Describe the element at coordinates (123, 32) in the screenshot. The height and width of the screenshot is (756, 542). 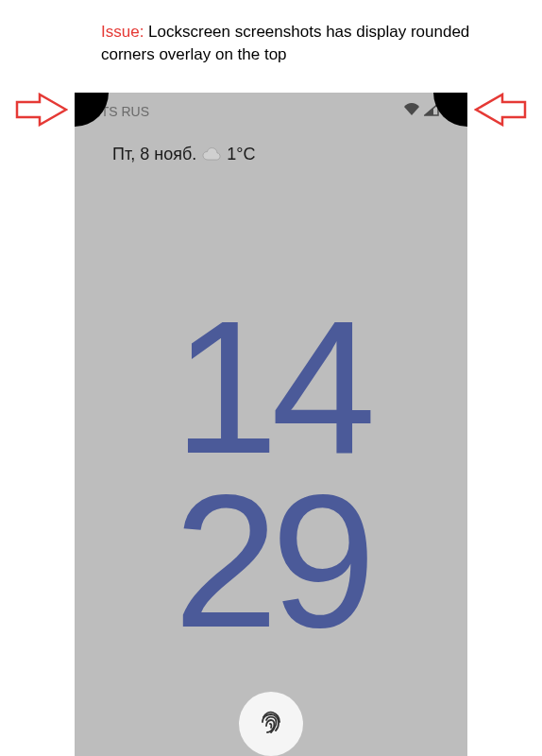
I see `issue-label: Issue:` at that location.